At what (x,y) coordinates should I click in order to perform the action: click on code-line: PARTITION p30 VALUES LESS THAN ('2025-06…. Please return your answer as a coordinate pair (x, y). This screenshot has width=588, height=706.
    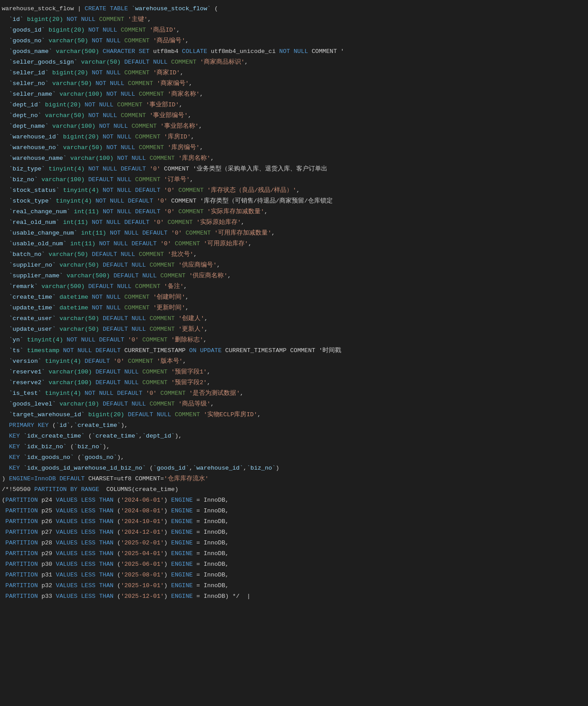
    Looking at the image, I should click on (294, 564).